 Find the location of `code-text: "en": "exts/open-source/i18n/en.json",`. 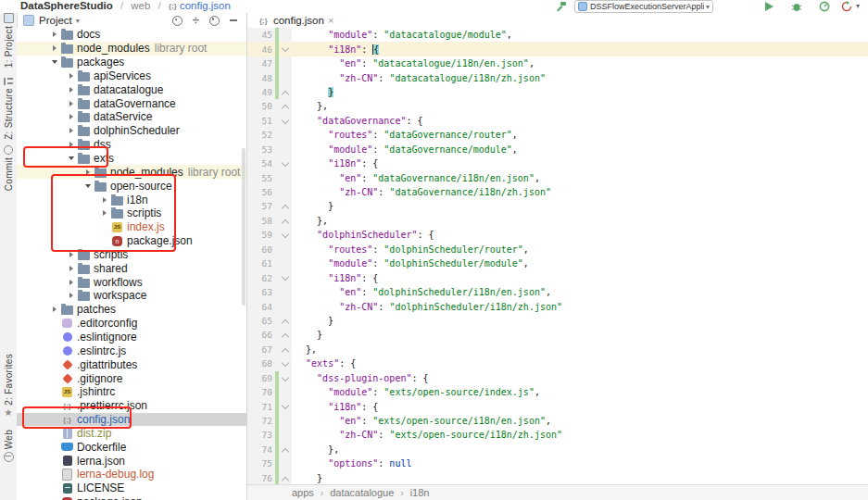

code-text: "en": "exts/open-source/i18n/en.json", is located at coordinates (421, 420).